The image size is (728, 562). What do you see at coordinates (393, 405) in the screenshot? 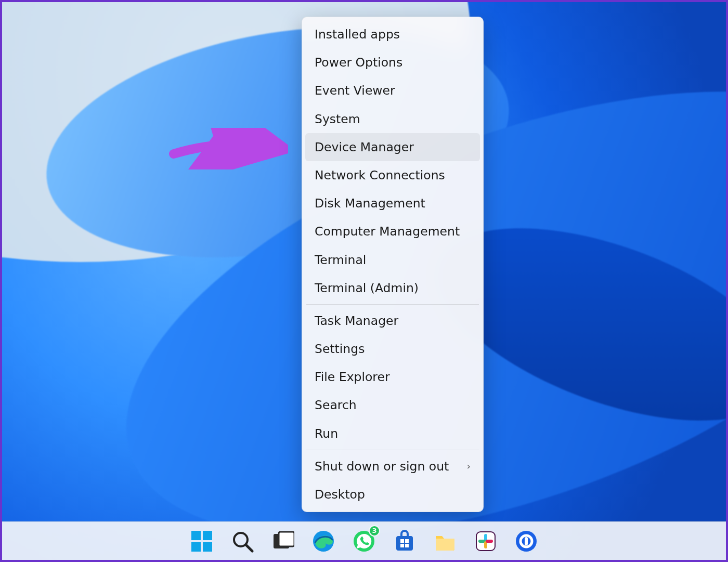
I see `menu-item-search: Search` at bounding box center [393, 405].